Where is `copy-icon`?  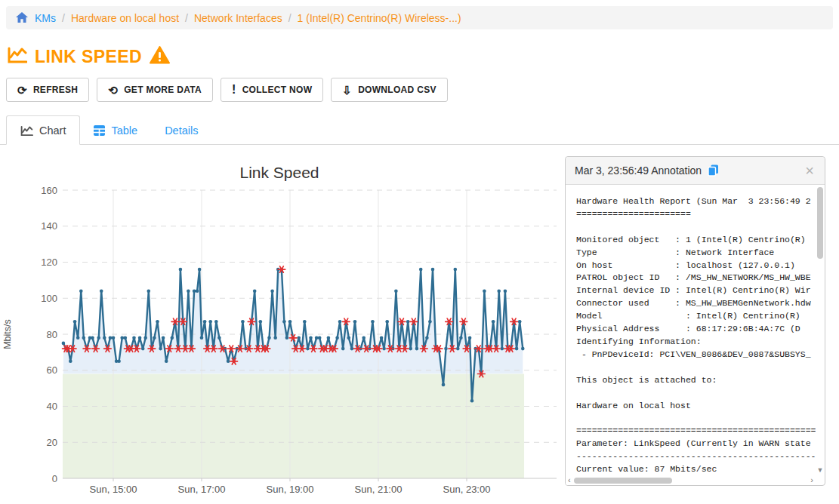
copy-icon is located at coordinates (713, 171).